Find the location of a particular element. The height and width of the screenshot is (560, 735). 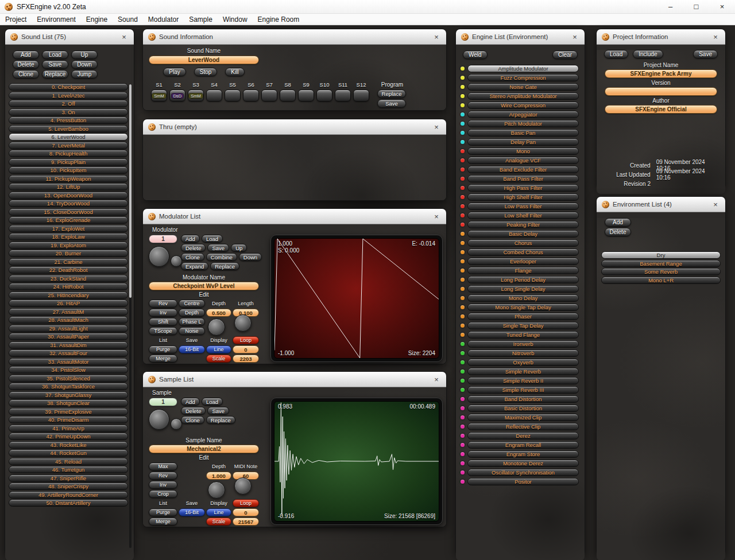

sound-list-item: 48. SniperCrispy is located at coordinates (68, 487).